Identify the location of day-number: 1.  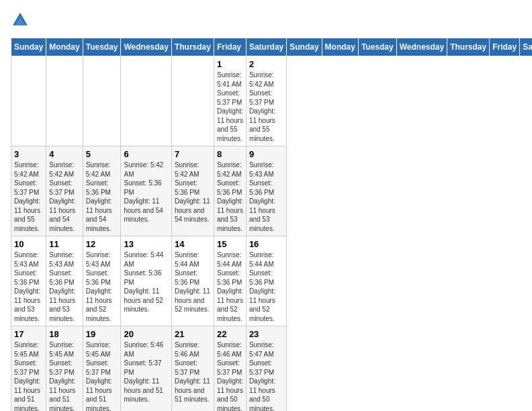
(230, 64).